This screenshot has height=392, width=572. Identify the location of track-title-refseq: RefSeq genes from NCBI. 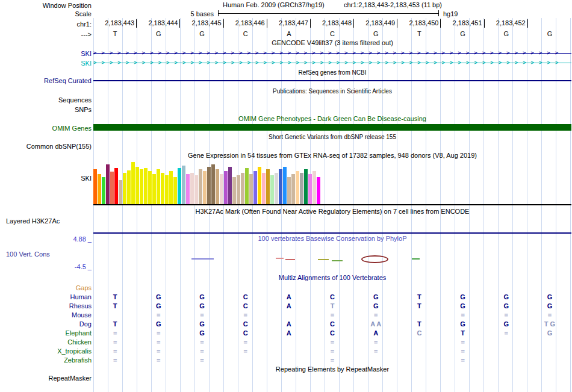
(332, 72).